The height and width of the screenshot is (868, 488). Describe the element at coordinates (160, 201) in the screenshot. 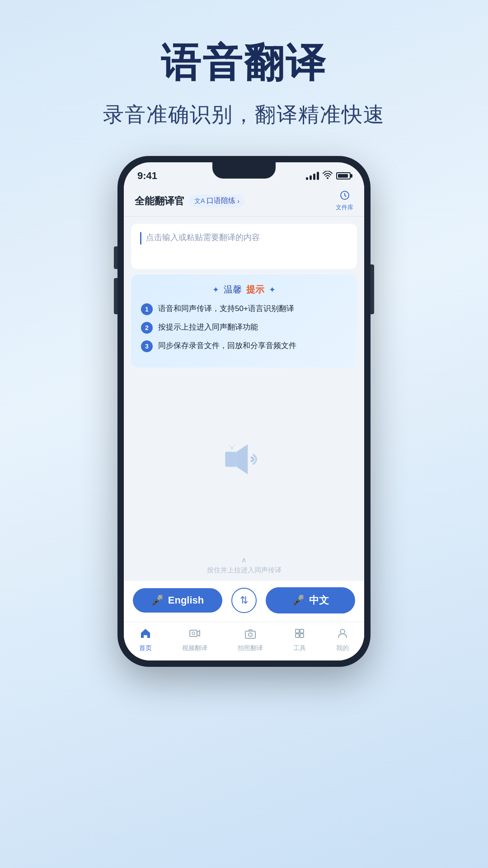

I see `app-title: 全能翻译官` at that location.